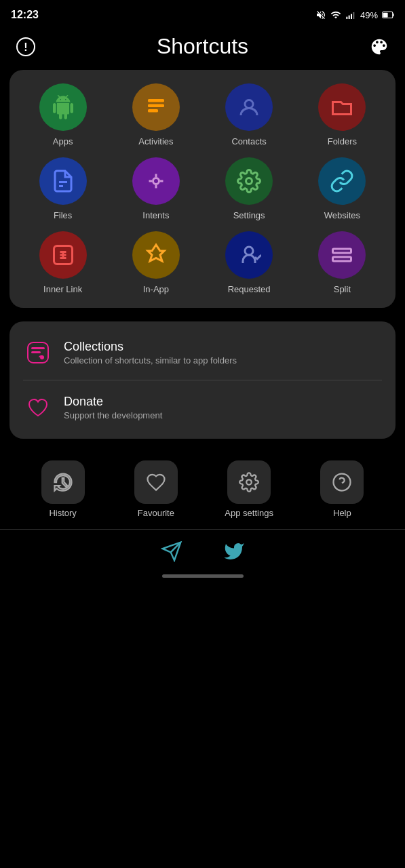  I want to click on grid-item-settings: Settings, so click(249, 189).